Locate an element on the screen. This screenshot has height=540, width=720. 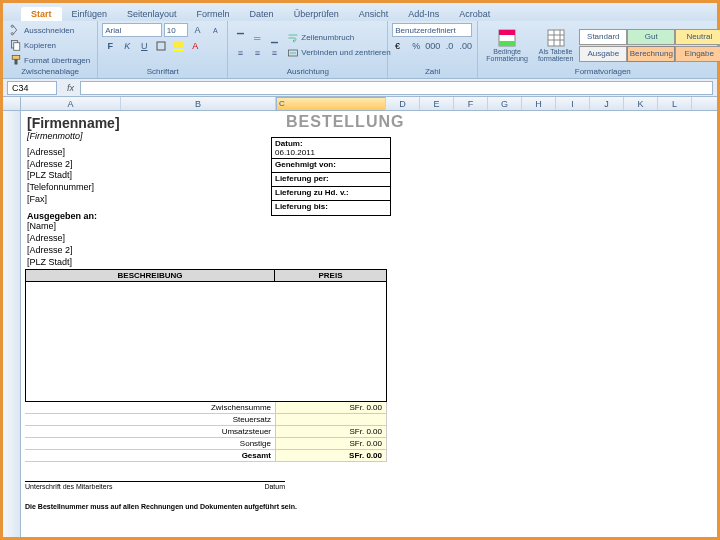
font-size-select: 10 is located at coordinates (176, 30).